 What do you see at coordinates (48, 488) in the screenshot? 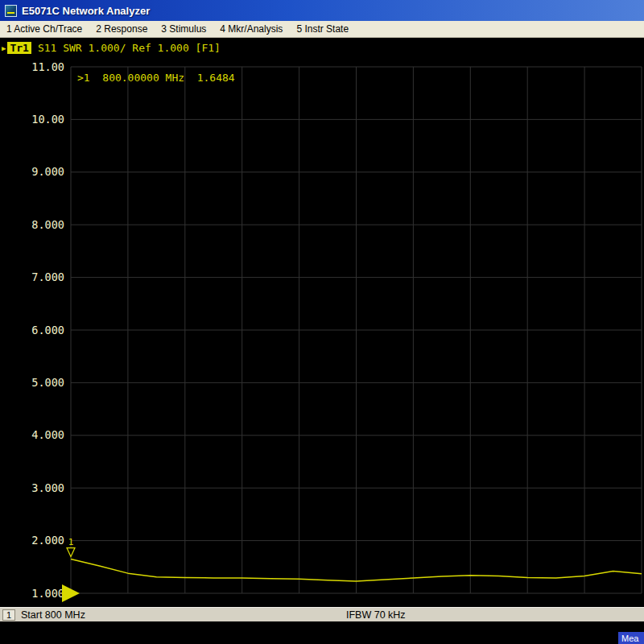
I see `y-tick-label: 3.000` at bounding box center [48, 488].